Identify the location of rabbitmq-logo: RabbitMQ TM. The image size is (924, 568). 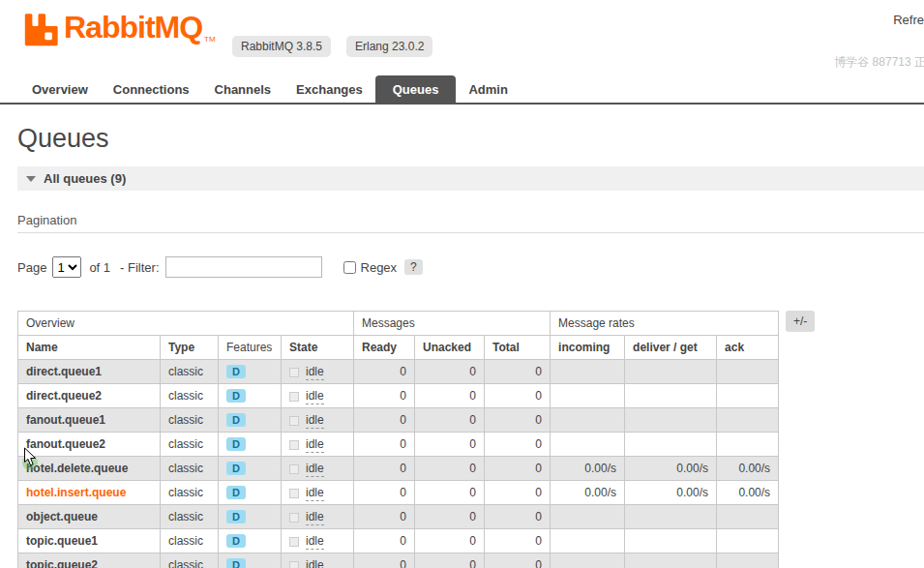
(120, 29).